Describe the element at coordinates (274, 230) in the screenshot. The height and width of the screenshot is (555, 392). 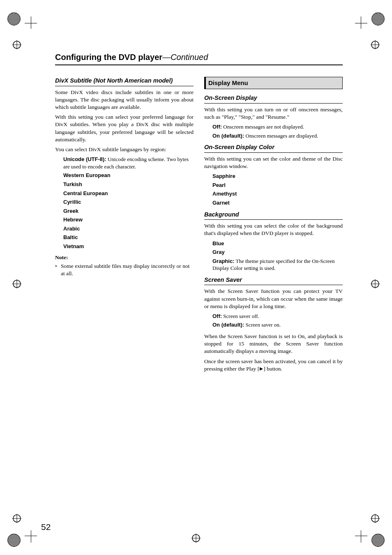
I see `body-text: With this setting you can select the col…` at that location.